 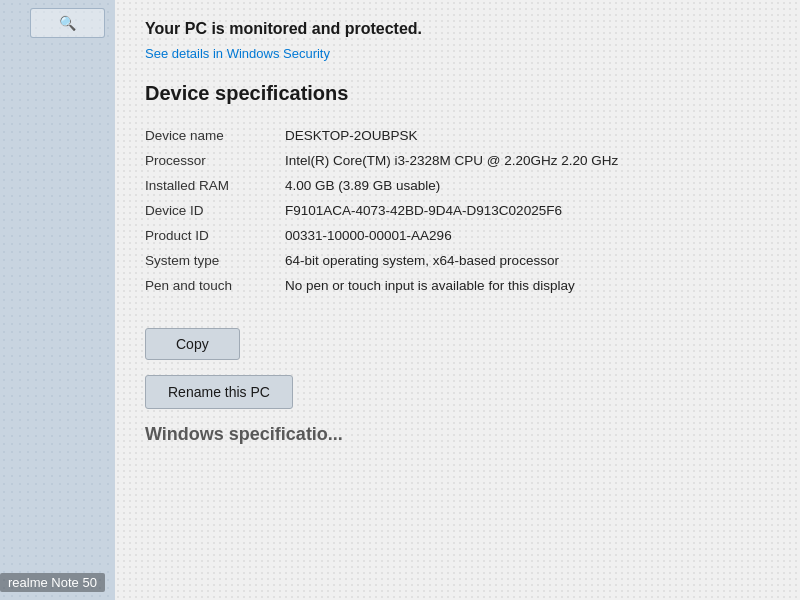 What do you see at coordinates (68, 23) in the screenshot?
I see `search-box: 🔍` at bounding box center [68, 23].